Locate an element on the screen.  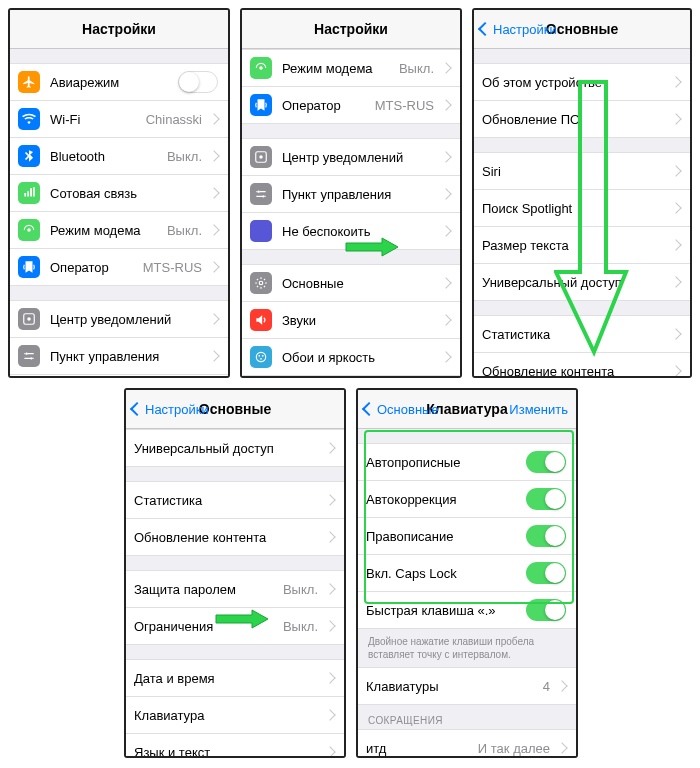
row-label: Режим модема is located at coordinates (108, 230).